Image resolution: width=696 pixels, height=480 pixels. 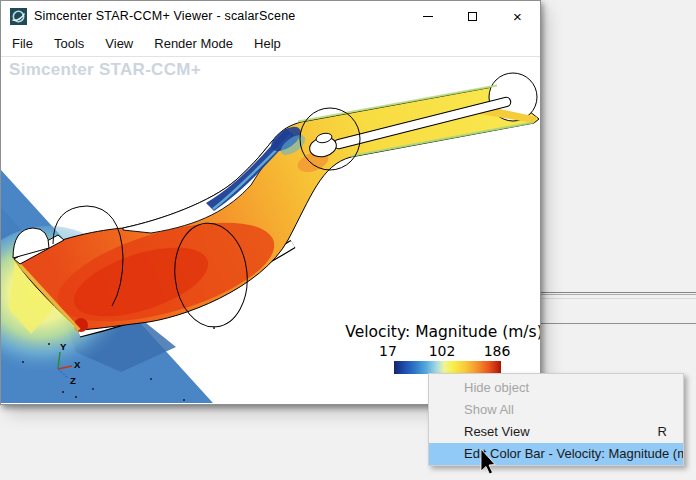 I want to click on close-icon: ×, so click(x=518, y=16).